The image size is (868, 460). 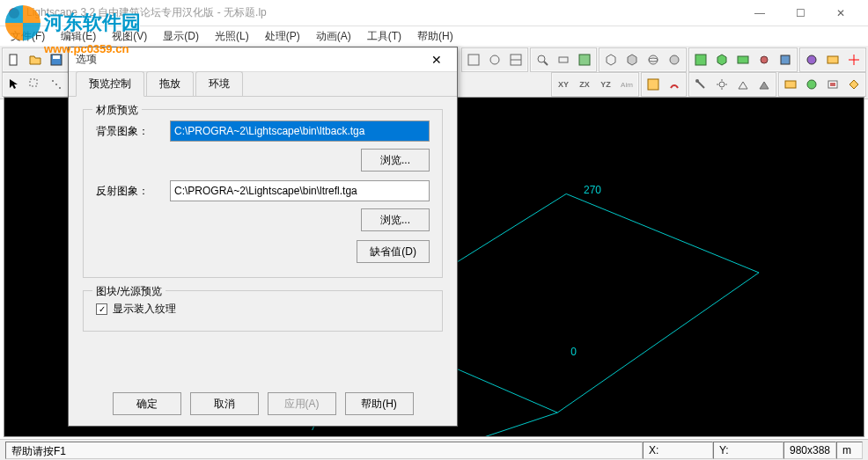 I want to click on close-button: ✕, so click(x=841, y=13).